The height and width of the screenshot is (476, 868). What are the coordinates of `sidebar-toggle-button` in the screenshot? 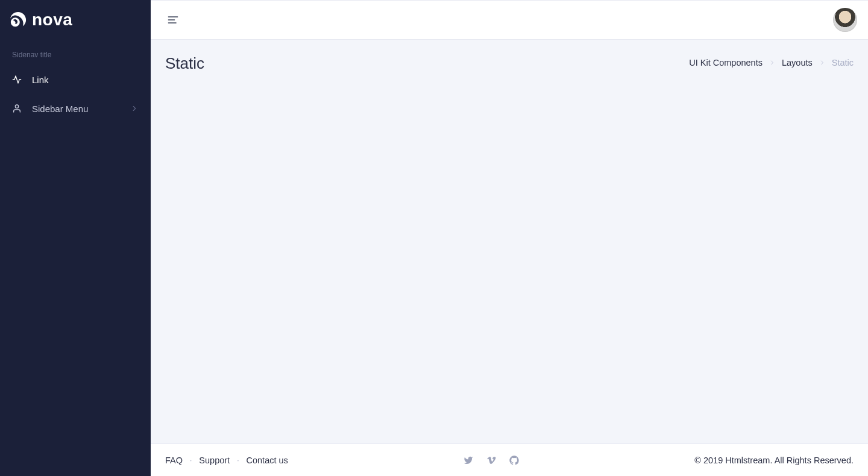 It's located at (173, 20).